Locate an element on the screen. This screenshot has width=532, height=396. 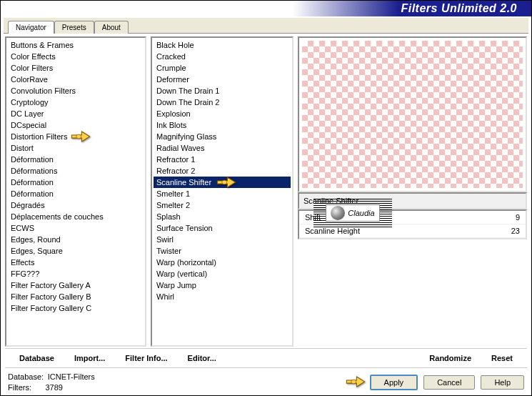
category-item: Filter Factory Gallery A is located at coordinates (76, 285).